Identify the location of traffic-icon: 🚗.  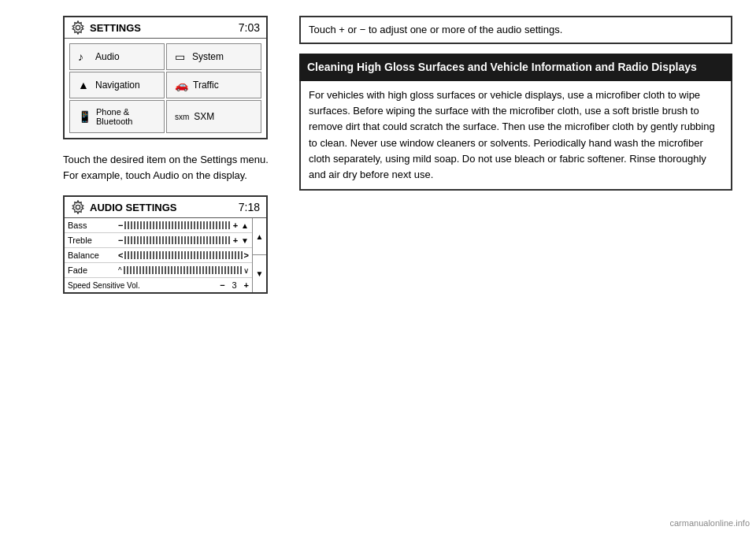
(181, 85).